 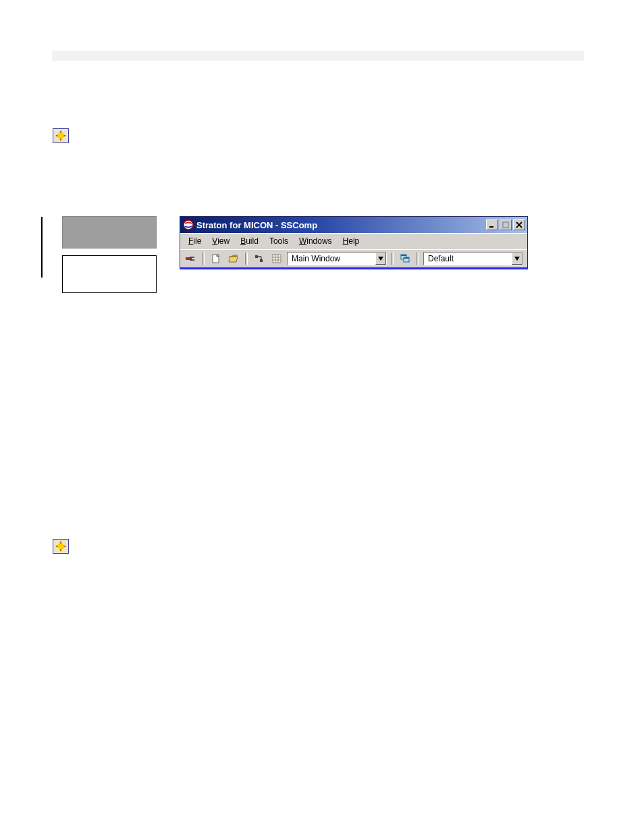 I want to click on window-selector-value: Main Window, so click(x=331, y=259).